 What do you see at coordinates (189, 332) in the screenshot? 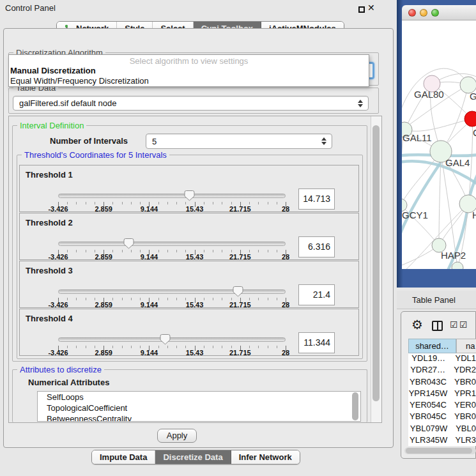
I see `threshold-box-4: Threshold 4-3.4262.8599.14415.4321.71528…` at bounding box center [189, 332].